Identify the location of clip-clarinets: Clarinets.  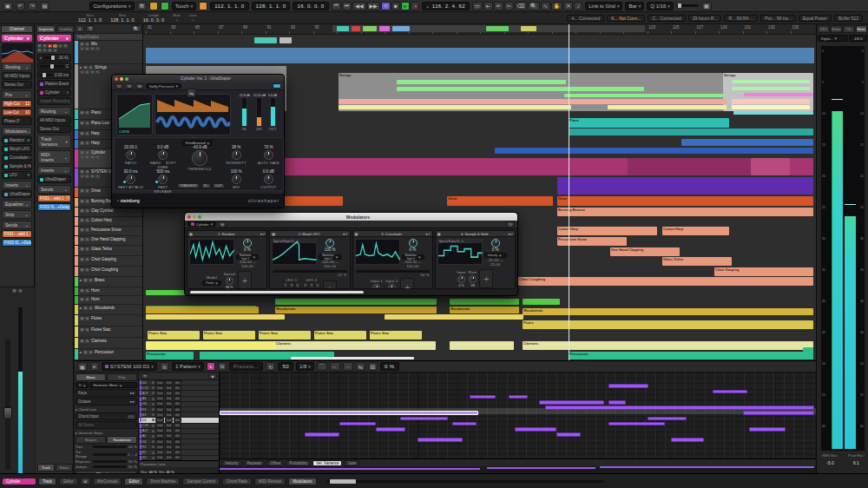
(668, 346).